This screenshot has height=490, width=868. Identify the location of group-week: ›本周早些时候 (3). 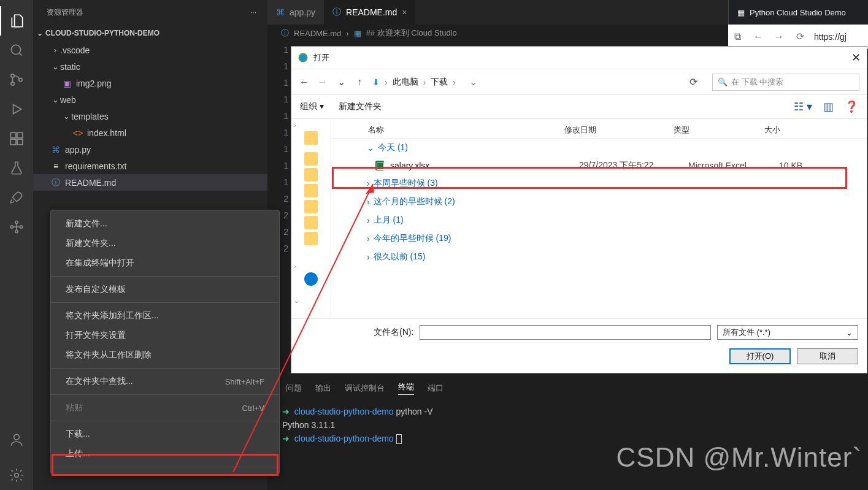
(599, 183).